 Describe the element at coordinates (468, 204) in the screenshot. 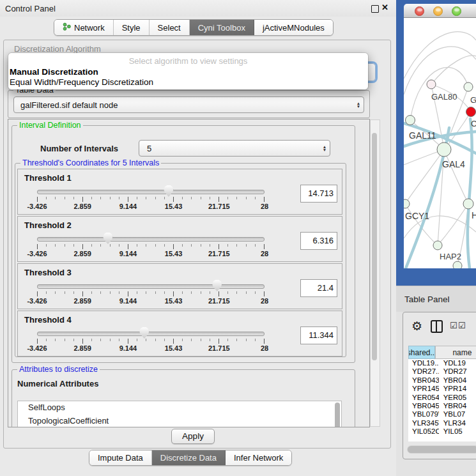

I see `node-right-middle` at that location.